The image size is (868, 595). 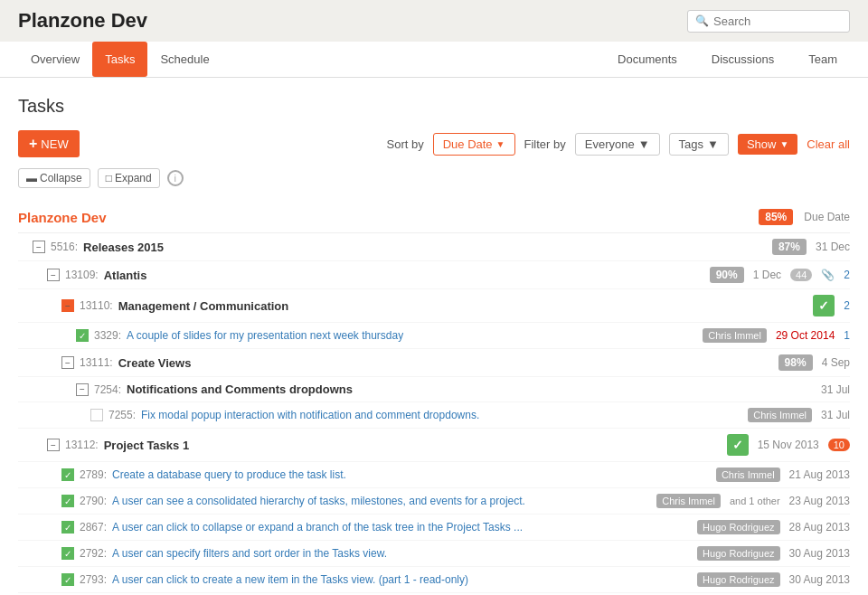 What do you see at coordinates (123, 248) in the screenshot?
I see `task-title: Releases 2015` at bounding box center [123, 248].